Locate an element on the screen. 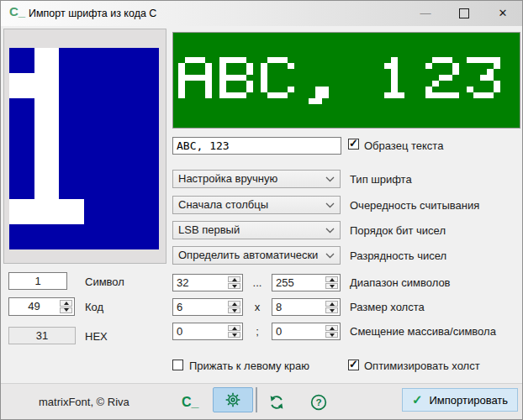 This screenshot has width=523, height=420. size-separator: x is located at coordinates (257, 307).